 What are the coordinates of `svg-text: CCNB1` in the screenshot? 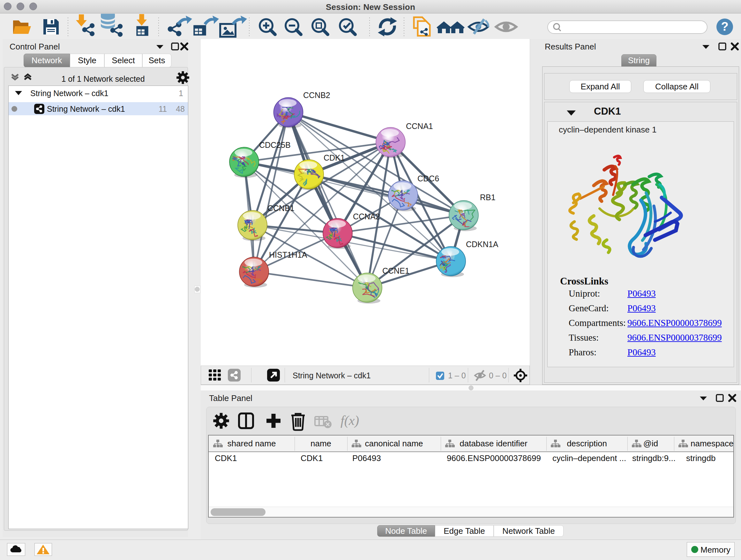 It's located at (281, 208).